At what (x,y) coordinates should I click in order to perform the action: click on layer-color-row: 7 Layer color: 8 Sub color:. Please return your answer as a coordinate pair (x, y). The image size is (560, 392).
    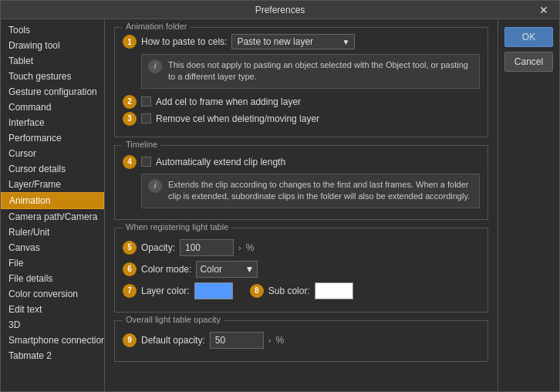
    Looking at the image, I should click on (301, 291).